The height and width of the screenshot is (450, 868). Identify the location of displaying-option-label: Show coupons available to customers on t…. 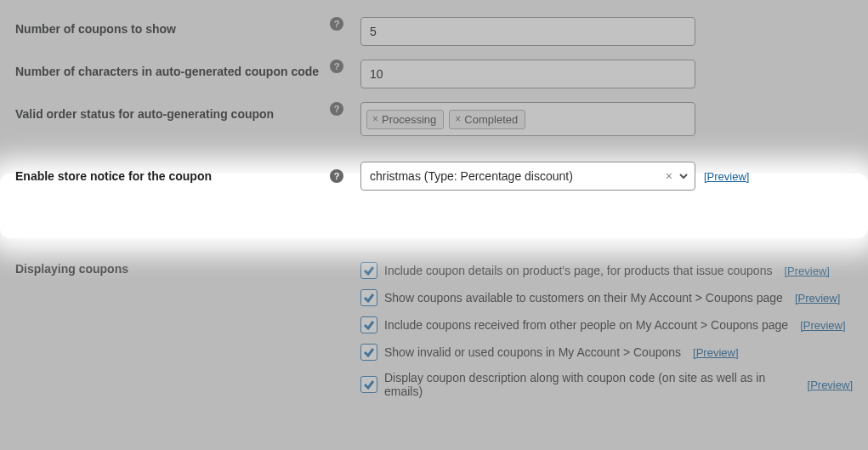
(583, 298).